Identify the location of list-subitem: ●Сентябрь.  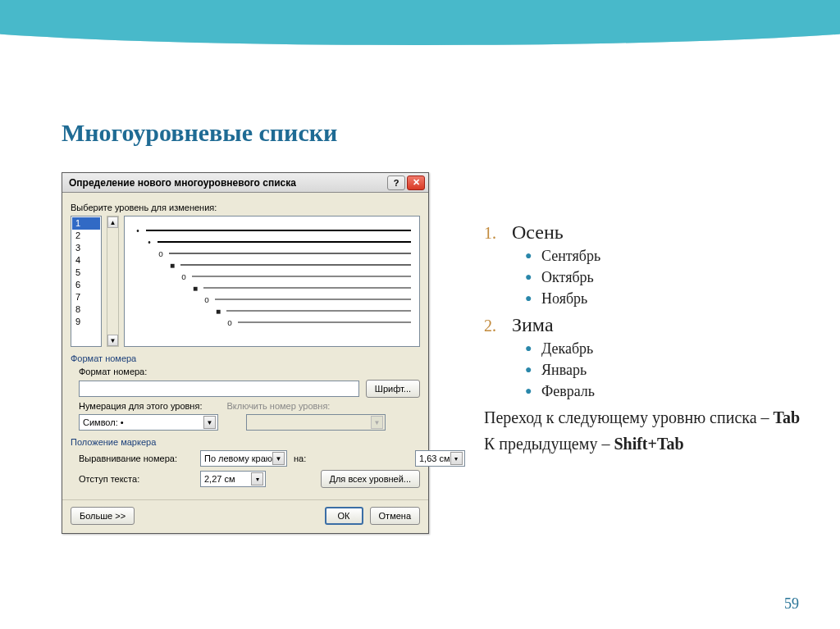
(666, 256).